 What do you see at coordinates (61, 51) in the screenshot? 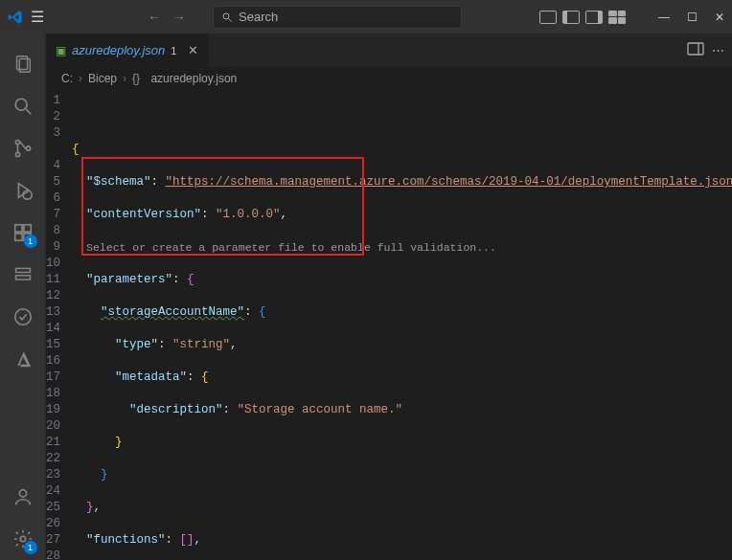
I see `json-file-icon: ▣` at bounding box center [61, 51].